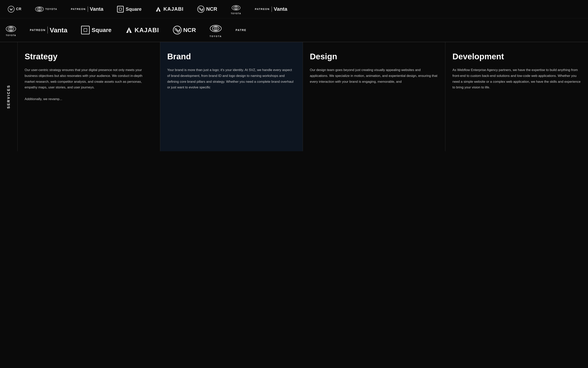 This screenshot has width=588, height=368. Describe the element at coordinates (9, 97) in the screenshot. I see `services-label-container: SERVICES` at that location.